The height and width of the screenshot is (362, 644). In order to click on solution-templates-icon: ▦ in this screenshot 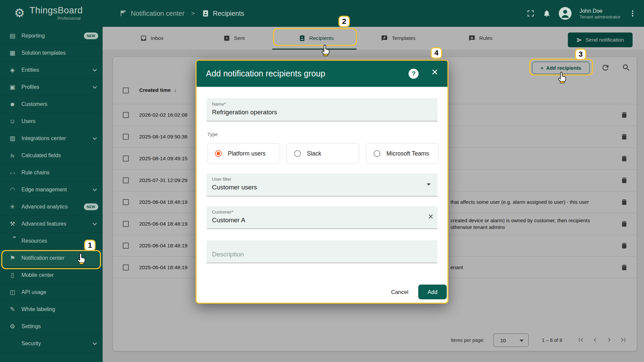, I will do `click(12, 53)`.